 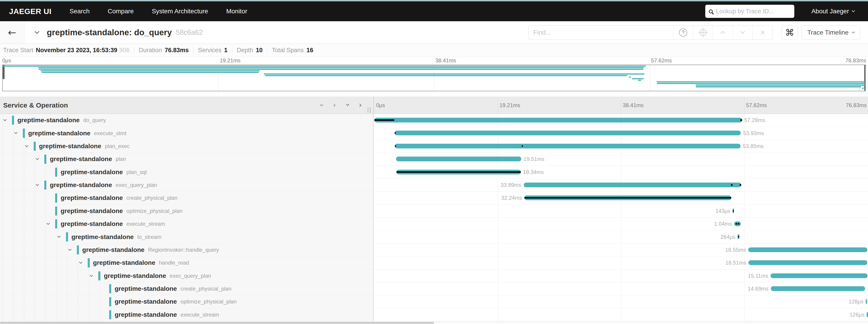 I want to click on span-row: greptime-standaloneplan_sql19.34ms, so click(x=434, y=172).